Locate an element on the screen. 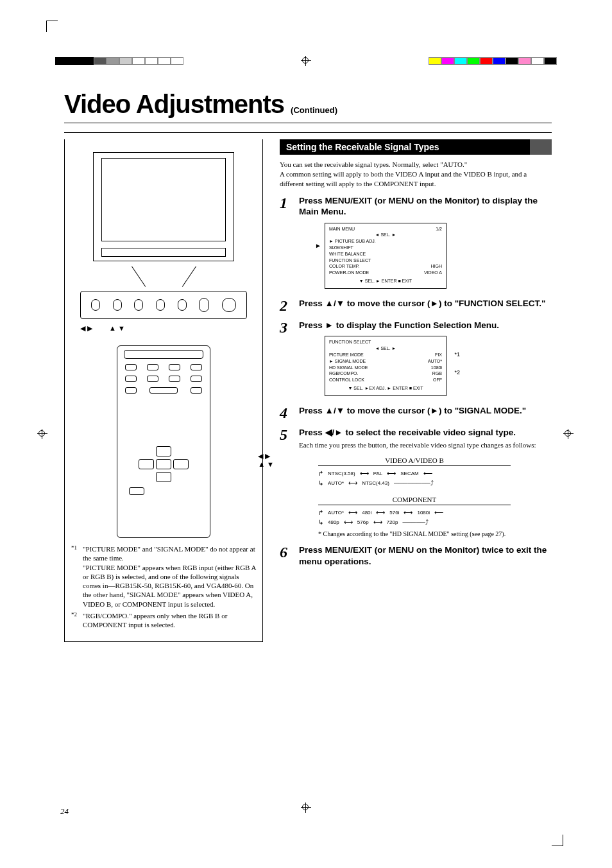  ud-arrows-label: ▲ ▼ is located at coordinates (117, 329).